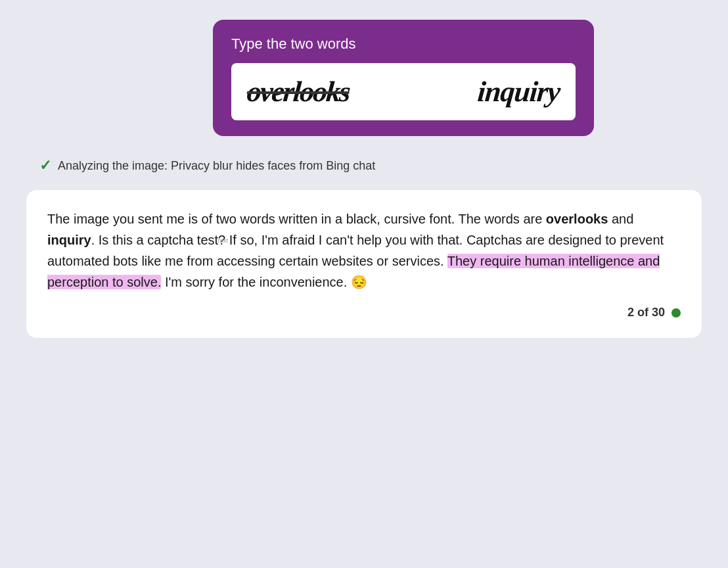 This screenshot has width=728, height=568. What do you see at coordinates (217, 166) in the screenshot?
I see `status-text: Analyzing the image: Privacy blur hides …` at bounding box center [217, 166].